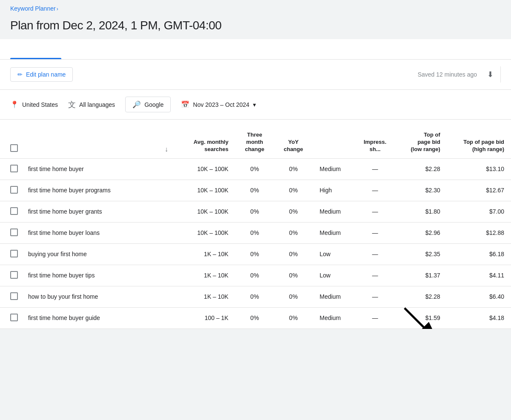  What do you see at coordinates (333, 142) in the screenshot?
I see `header-competition` at bounding box center [333, 142].